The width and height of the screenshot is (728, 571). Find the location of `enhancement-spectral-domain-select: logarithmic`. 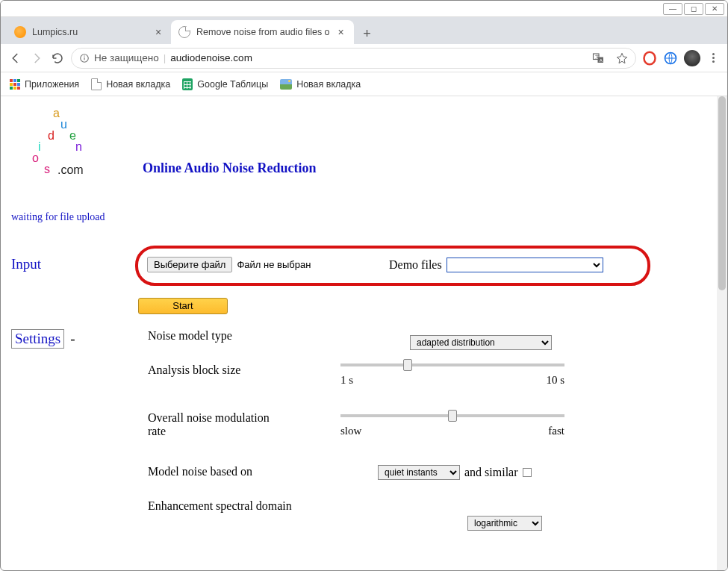

enhancement-spectral-domain-select: logarithmic is located at coordinates (505, 523).